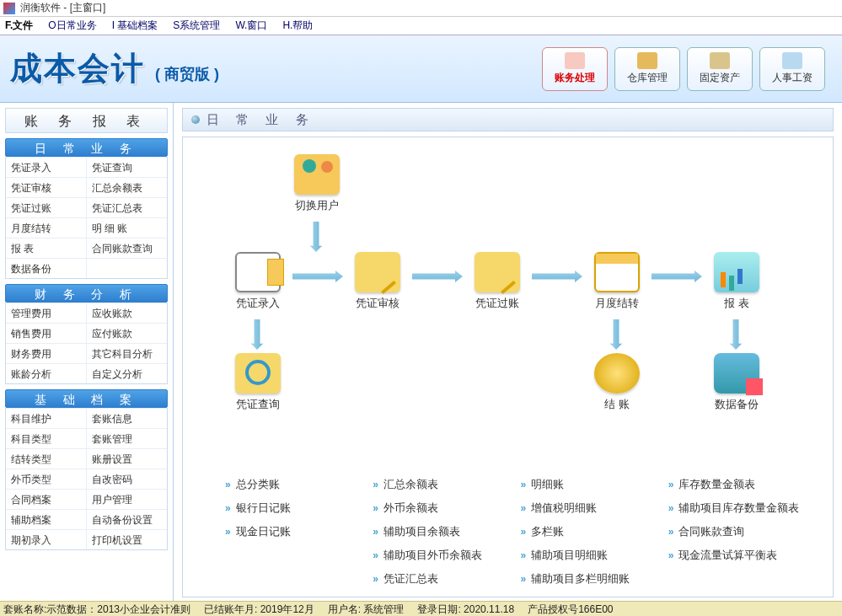  I want to click on sidebar-item: 合同档案, so click(46, 499).